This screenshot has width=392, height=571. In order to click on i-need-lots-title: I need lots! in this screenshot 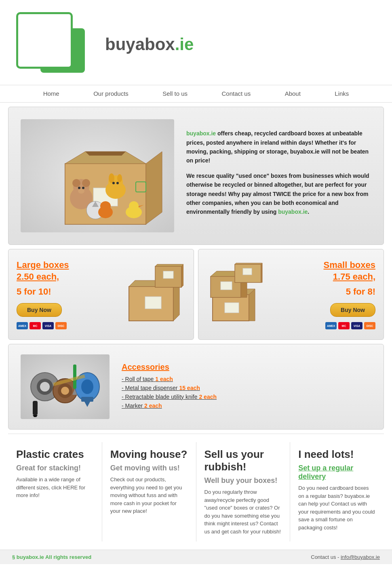, I will do `click(337, 454)`.